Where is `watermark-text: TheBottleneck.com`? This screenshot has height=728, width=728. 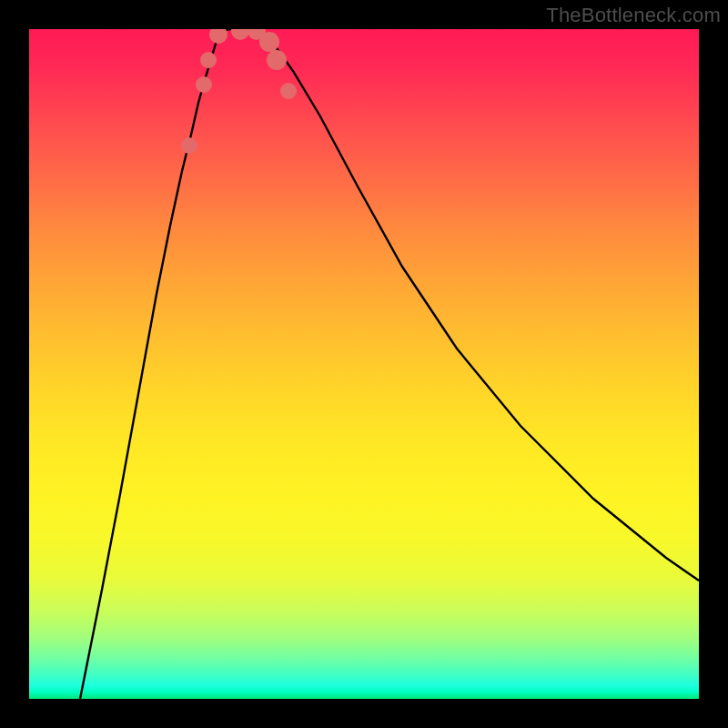 watermark-text: TheBottleneck.com is located at coordinates (633, 15).